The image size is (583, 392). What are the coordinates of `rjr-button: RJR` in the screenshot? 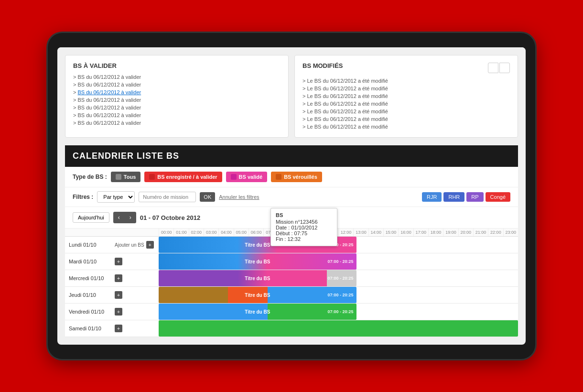 It's located at (432, 197).